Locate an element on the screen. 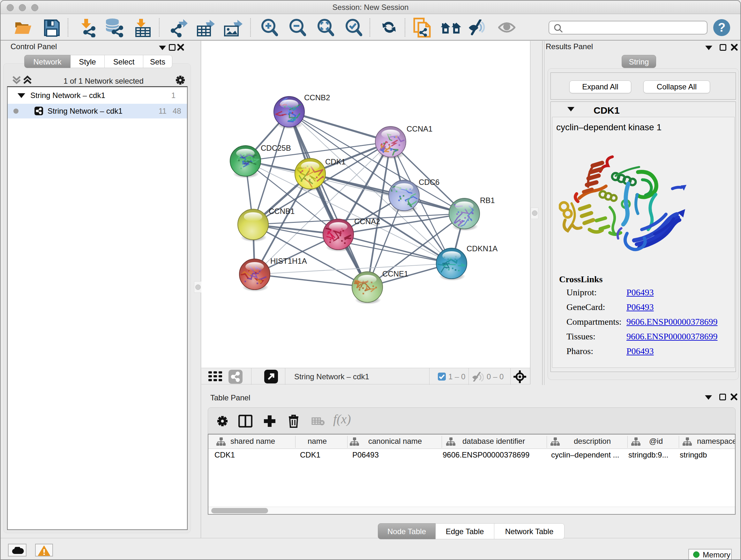 This screenshot has height=560, width=741. svg-text: CCNE1 is located at coordinates (395, 274).